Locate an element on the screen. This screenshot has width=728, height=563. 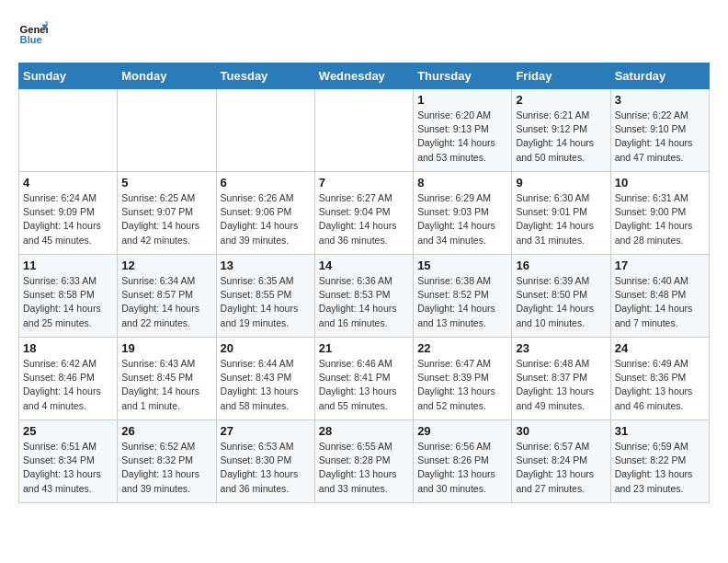
calendar-cell: 25Sunrise: 6:51 AM Sunset: 8:34 PM Dayli… is located at coordinates (68, 462).